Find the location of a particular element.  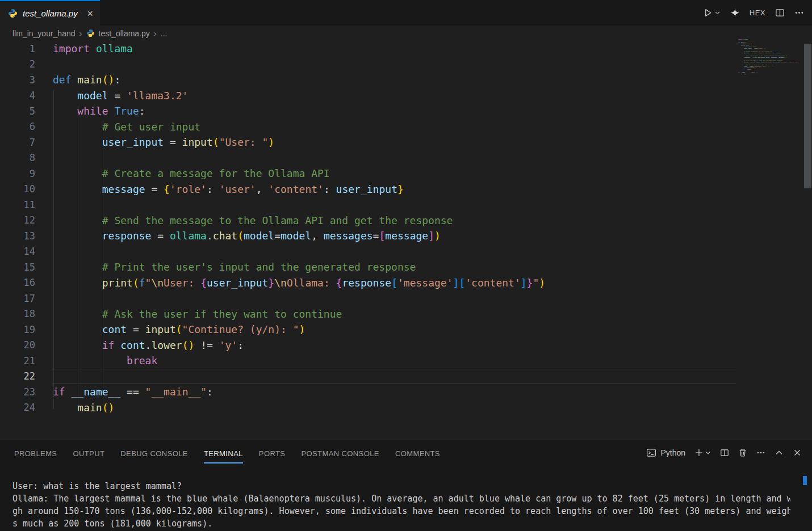

panel-tab-label: DEBUG CONSOLE is located at coordinates (154, 453).